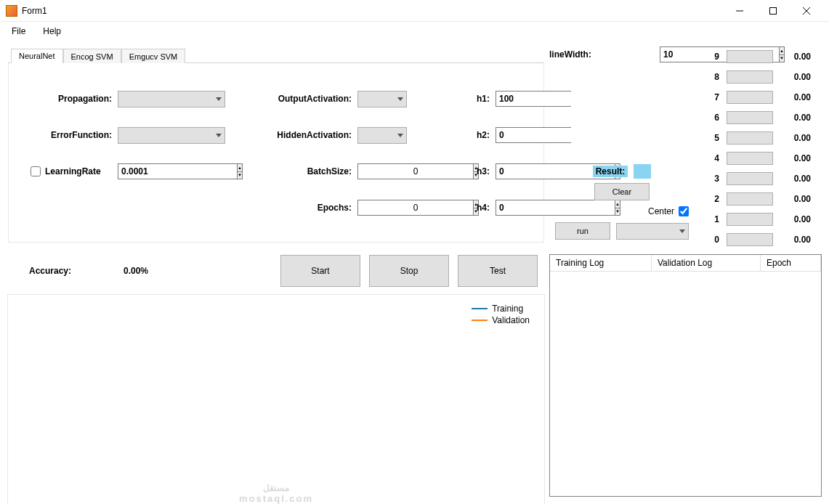 The image size is (829, 504). I want to click on legend-training: Training, so click(507, 309).